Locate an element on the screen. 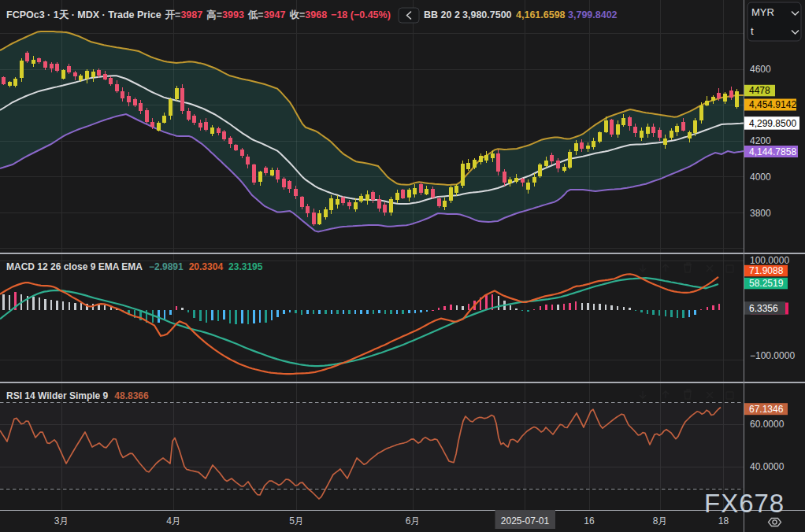 This screenshot has width=805, height=532. svg-text: 4,454.9142 is located at coordinates (773, 105).